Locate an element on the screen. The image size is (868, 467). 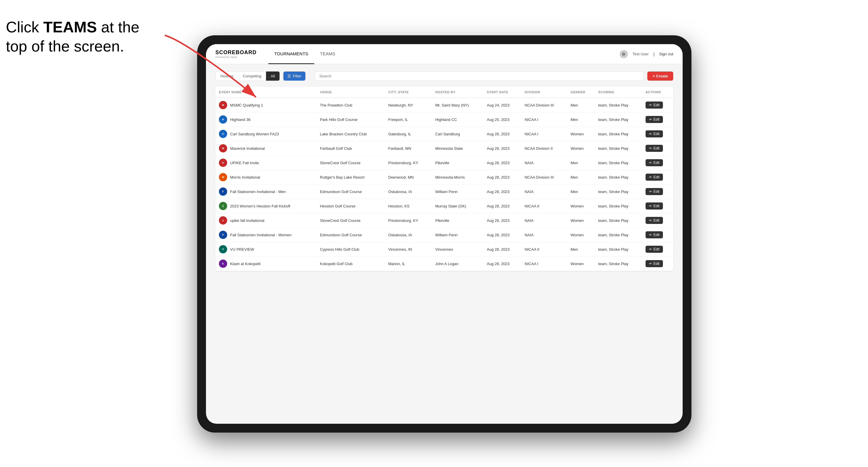
cell-scoring-11: team, Stroke Play is located at coordinates (618, 264).